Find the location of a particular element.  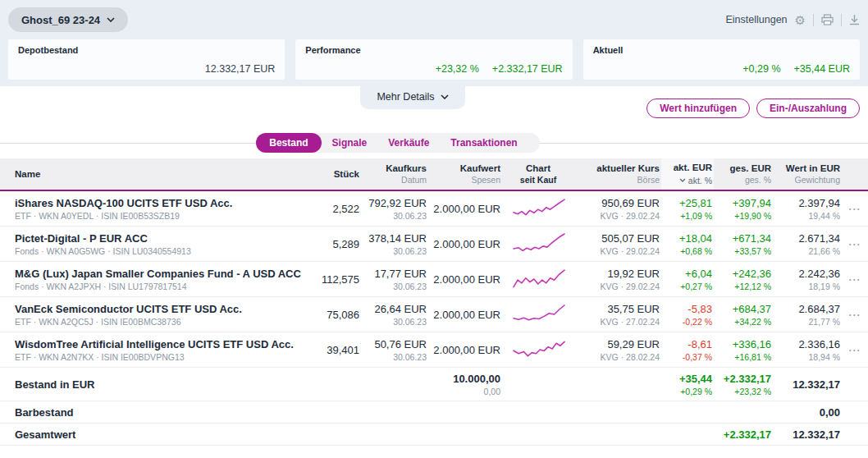

aktuell-percent: +0,29 % is located at coordinates (761, 69).